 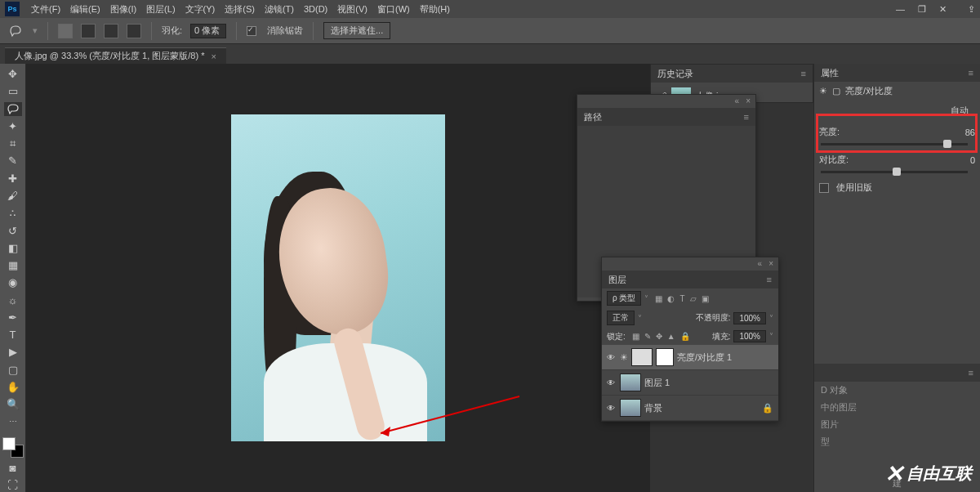 I want to click on menu-type: 文字(Y), so click(x=201, y=10).